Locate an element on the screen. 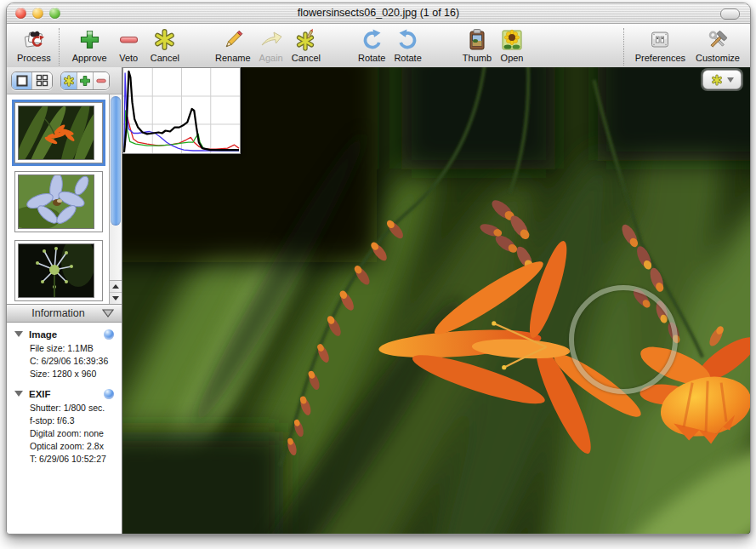 Image resolution: width=756 pixels, height=549 pixels. customize-tools-icon is located at coordinates (718, 39).